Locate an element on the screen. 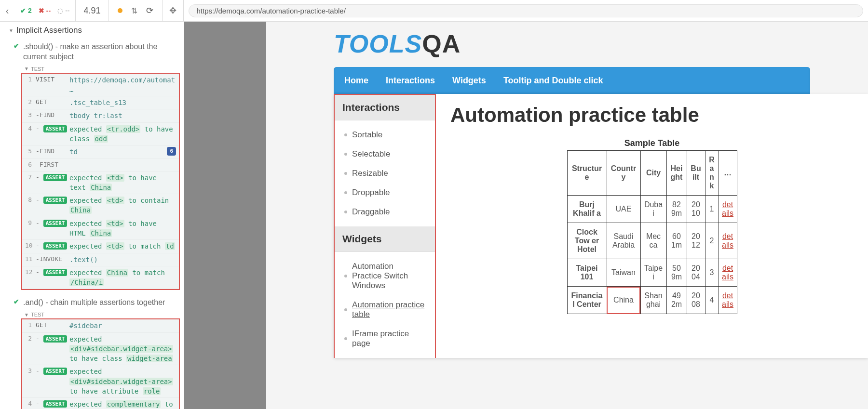 This screenshot has width=868, height=409. selector-playground-button: ✥ is located at coordinates (173, 11).